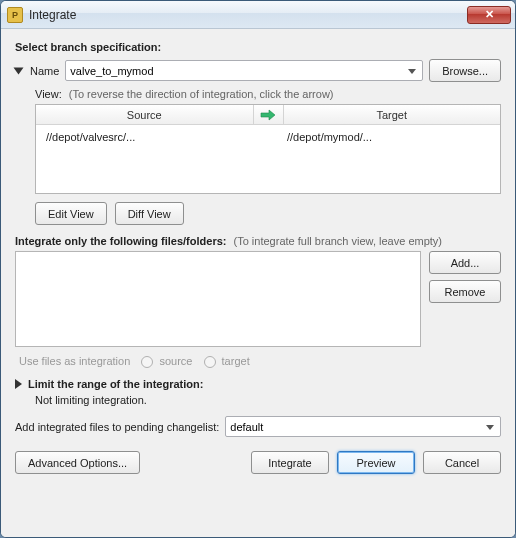 This screenshot has height=538, width=516. I want to click on dialog-button-row: Advanced Options... Integrate Preview Ca…, so click(258, 462).